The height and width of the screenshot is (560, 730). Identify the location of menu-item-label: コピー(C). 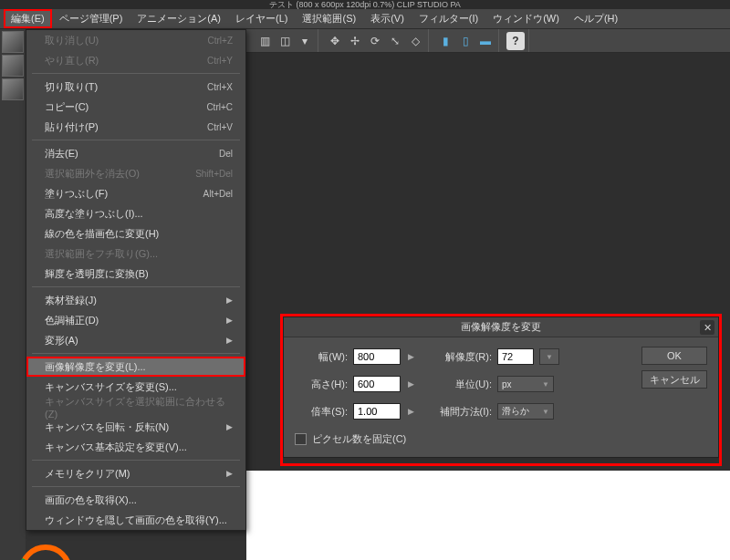
(67, 108).